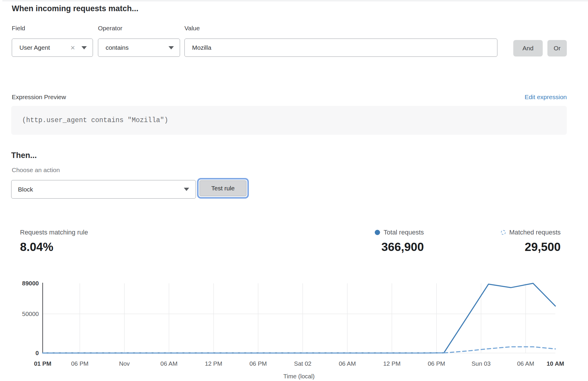  Describe the element at coordinates (402, 247) in the screenshot. I see `total-requests-value: 366,900` at that location.